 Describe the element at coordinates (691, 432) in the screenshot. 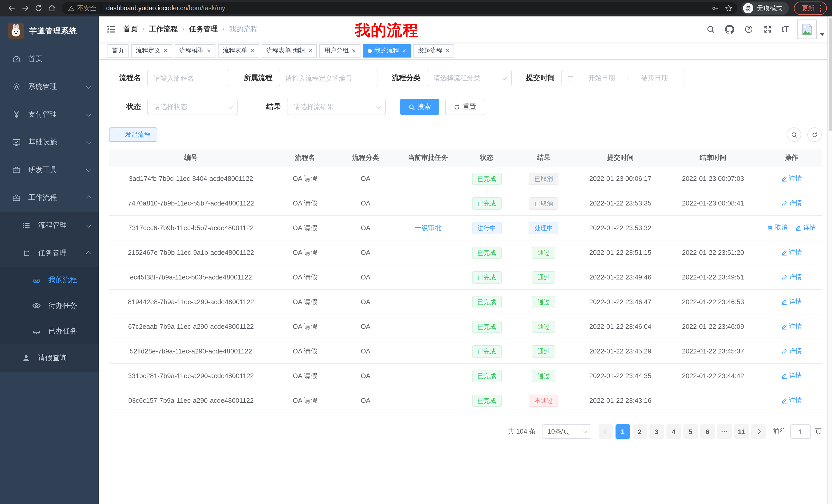

I see `page-button-5: 5` at that location.